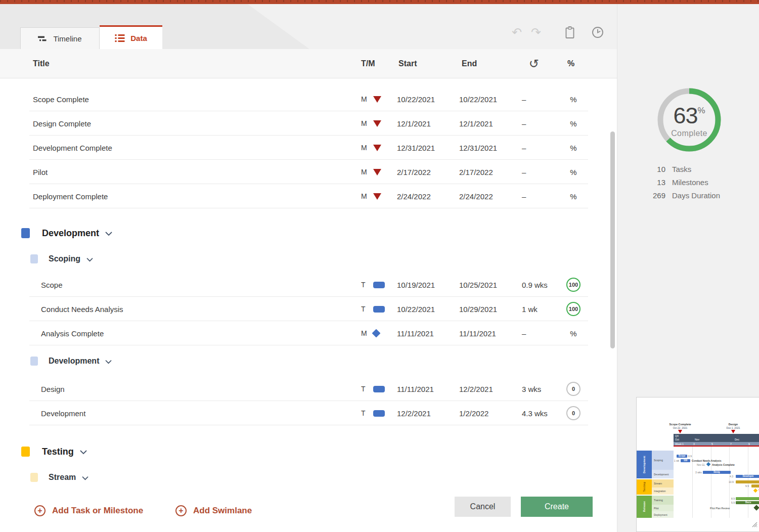 The height and width of the screenshot is (532, 759). What do you see at coordinates (61, 99) in the screenshot?
I see `row-title: Scope Complete` at bounding box center [61, 99].